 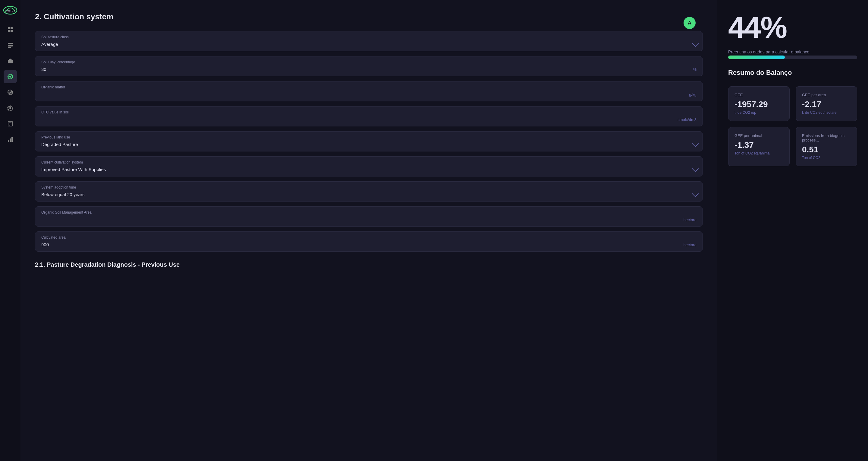 I want to click on ctc-value-field: CTC value in soil cmolc/dm3, so click(x=369, y=116).